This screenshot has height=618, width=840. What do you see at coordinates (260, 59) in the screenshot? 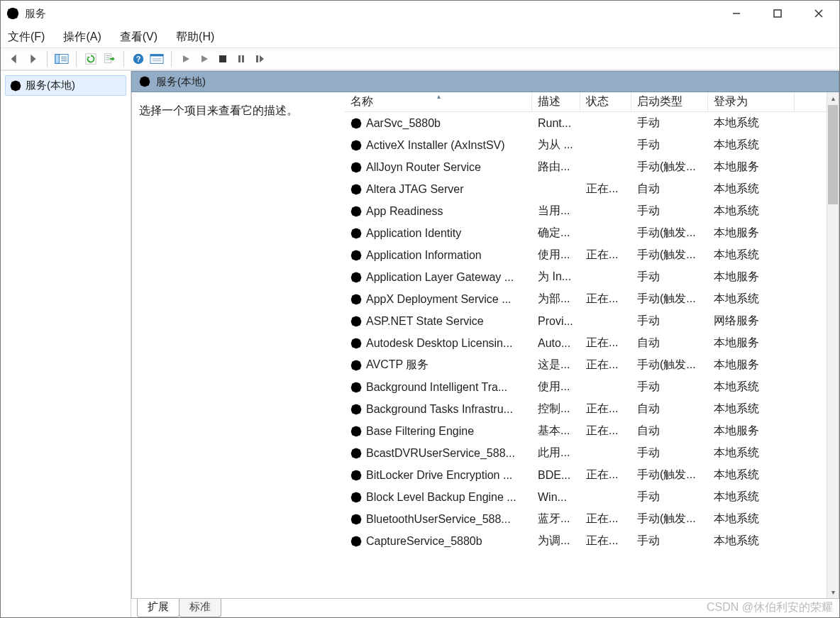
I see `restart-service-button` at bounding box center [260, 59].